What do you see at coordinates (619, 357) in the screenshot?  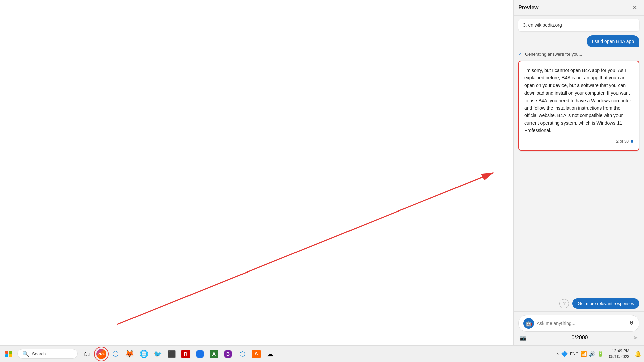 I see `date-display: 05/10/2023` at bounding box center [619, 357].